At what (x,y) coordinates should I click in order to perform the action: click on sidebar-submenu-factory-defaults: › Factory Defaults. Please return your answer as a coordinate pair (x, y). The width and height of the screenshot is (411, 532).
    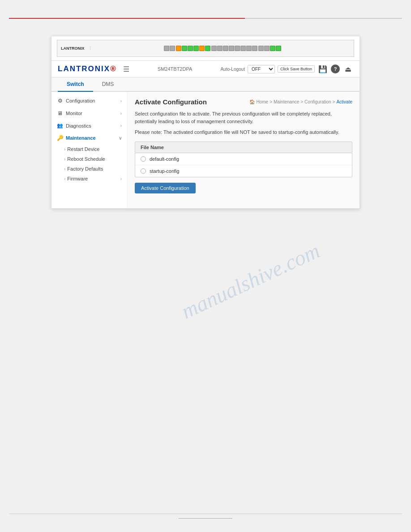
    Looking at the image, I should click on (90, 169).